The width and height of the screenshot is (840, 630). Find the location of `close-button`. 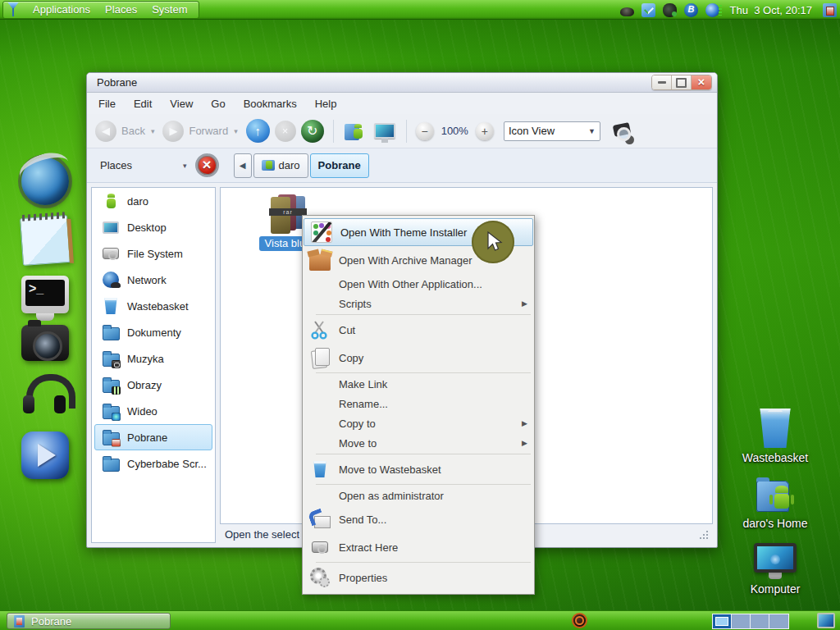

close-button is located at coordinates (701, 82).